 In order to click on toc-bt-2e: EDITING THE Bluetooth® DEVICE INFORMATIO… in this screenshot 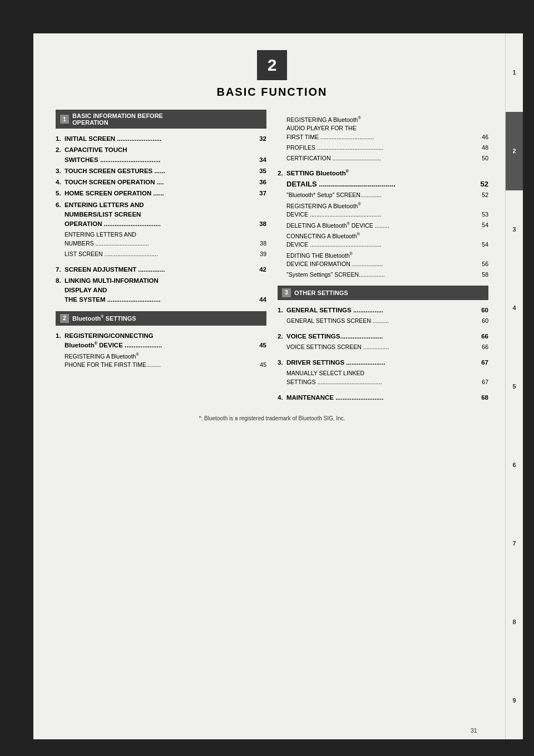, I will do `click(383, 260)`.